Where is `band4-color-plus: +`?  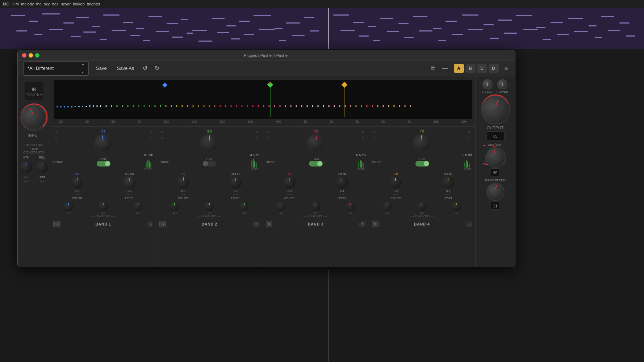
band4-color-plus: + is located at coordinates (397, 195).